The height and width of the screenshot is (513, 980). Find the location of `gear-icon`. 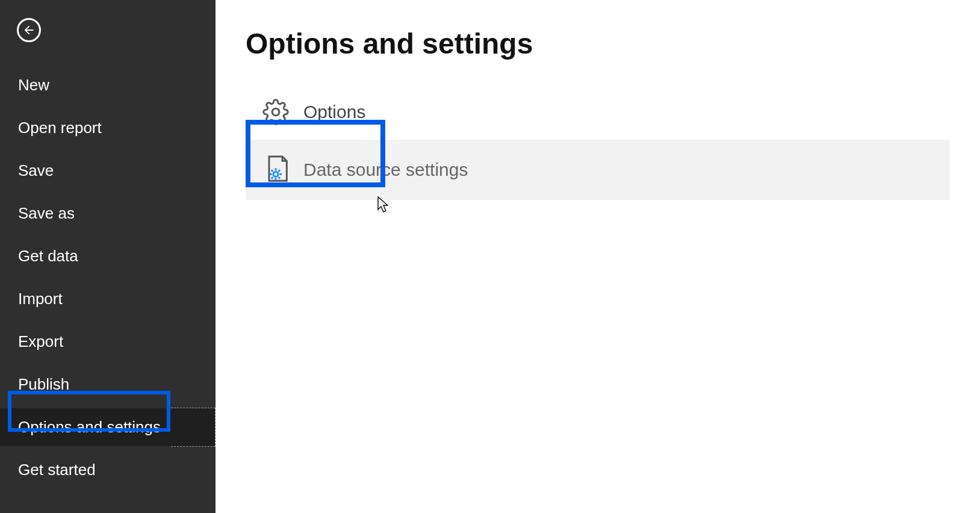

gear-icon is located at coordinates (276, 112).